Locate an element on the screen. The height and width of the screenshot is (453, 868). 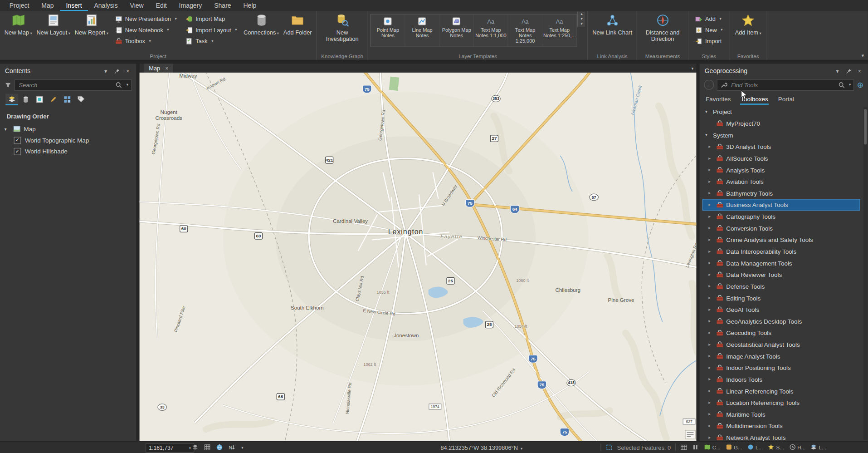
menu-edit: Edit is located at coordinates (161, 5).